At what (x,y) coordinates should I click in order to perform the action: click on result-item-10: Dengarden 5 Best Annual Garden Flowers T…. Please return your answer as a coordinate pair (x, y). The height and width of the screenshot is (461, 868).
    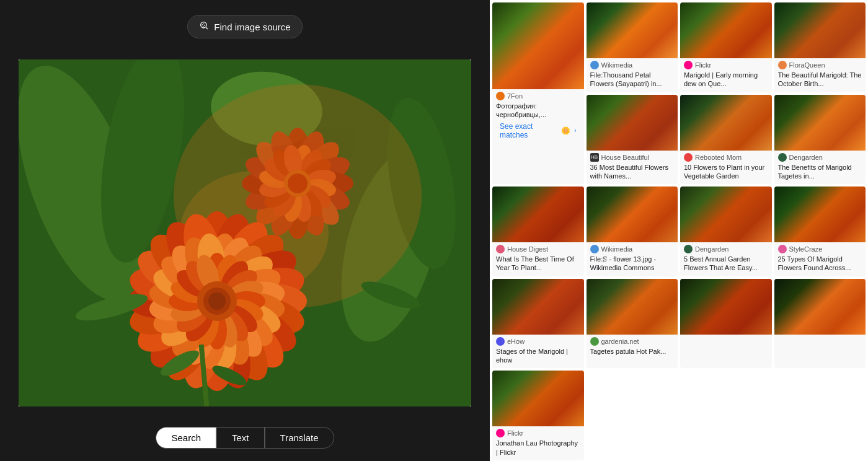
    Looking at the image, I should click on (726, 232).